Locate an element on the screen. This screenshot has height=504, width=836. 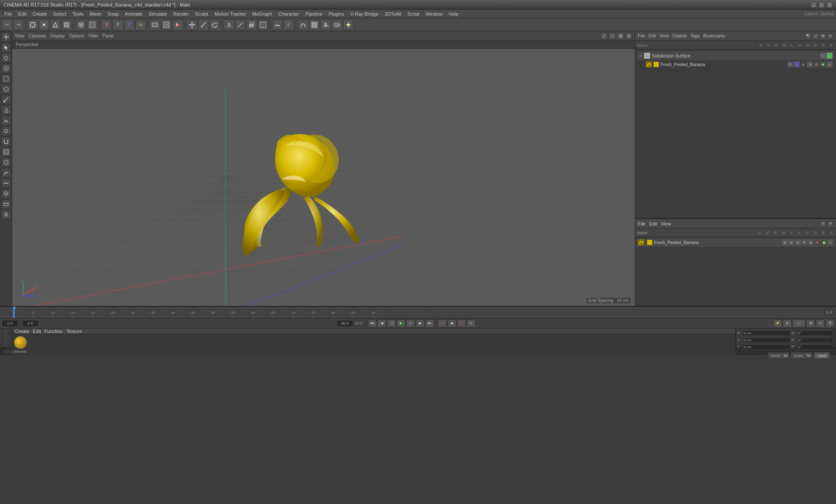
menu-snap: Snap is located at coordinates (113, 14).